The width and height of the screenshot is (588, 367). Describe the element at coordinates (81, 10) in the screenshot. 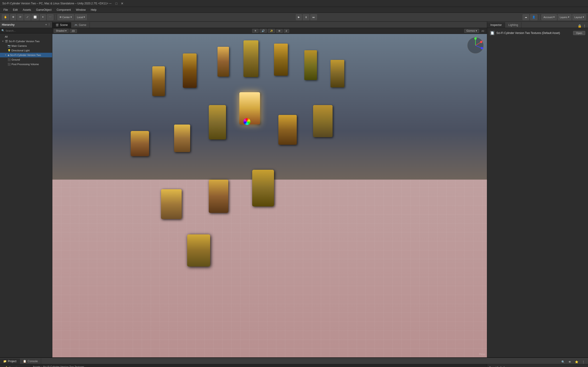

I see `menu-window: Window` at that location.